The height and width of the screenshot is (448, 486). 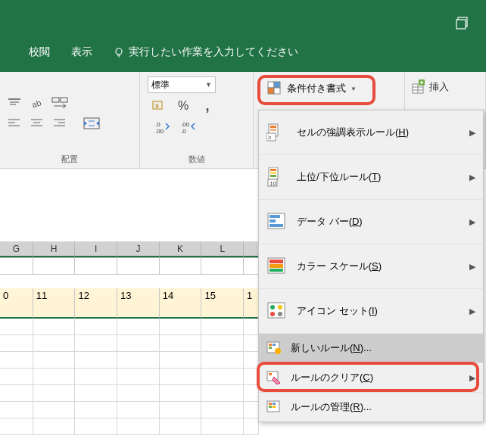 I want to click on conditional-formatting-button: 条件付き書式 ▼, so click(x=330, y=89).